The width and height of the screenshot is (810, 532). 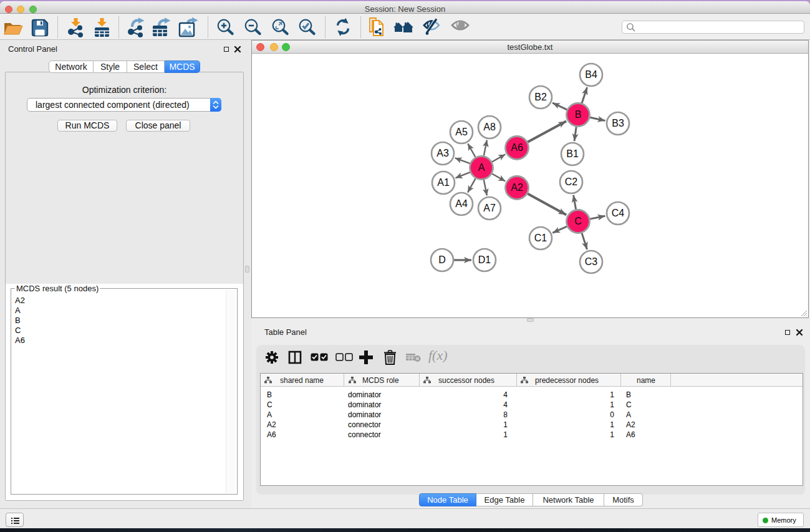 I want to click on svg-text: D1, so click(x=485, y=259).